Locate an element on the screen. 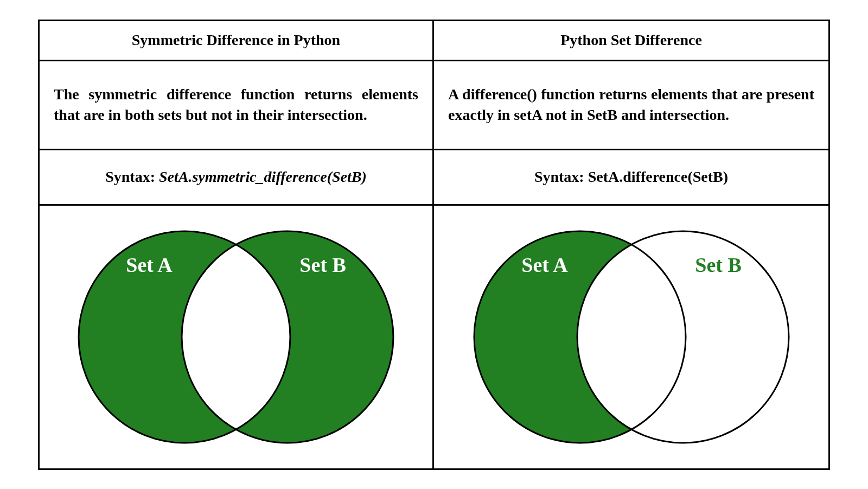 The width and height of the screenshot is (868, 489). title-text: Python Set Difference is located at coordinates (631, 40).